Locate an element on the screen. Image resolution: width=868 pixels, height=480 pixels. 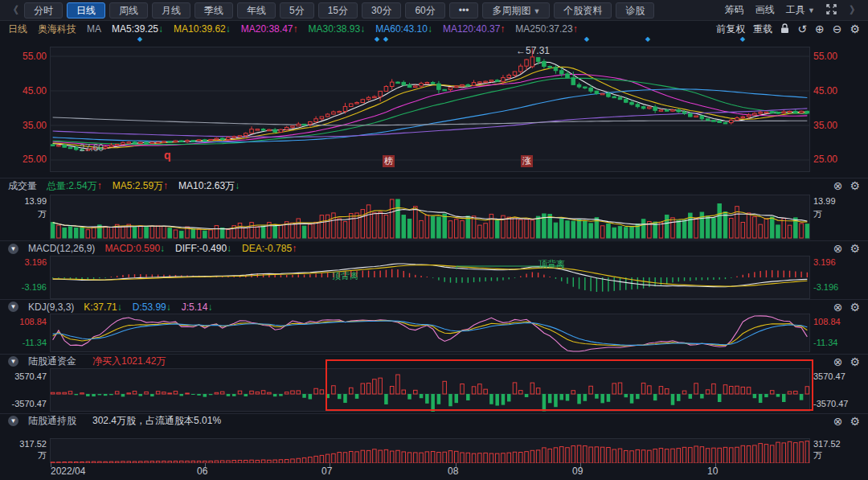
volume-header: 成交量 总量:2.54万↑MA5:2.59万↑MA10:2.63万↓ ⊗ ⚙ is located at coordinates (434, 185).